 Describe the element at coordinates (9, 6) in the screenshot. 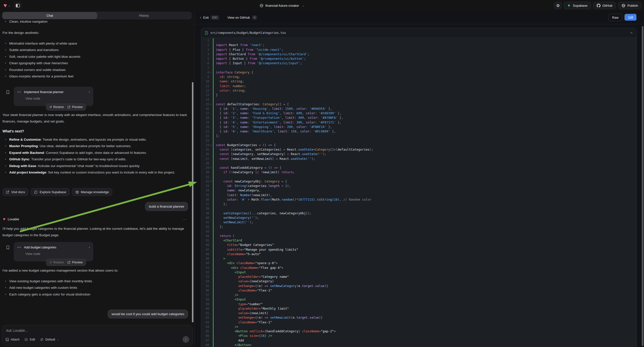

I see `logo-chevron-down-icon: ⌄` at that location.